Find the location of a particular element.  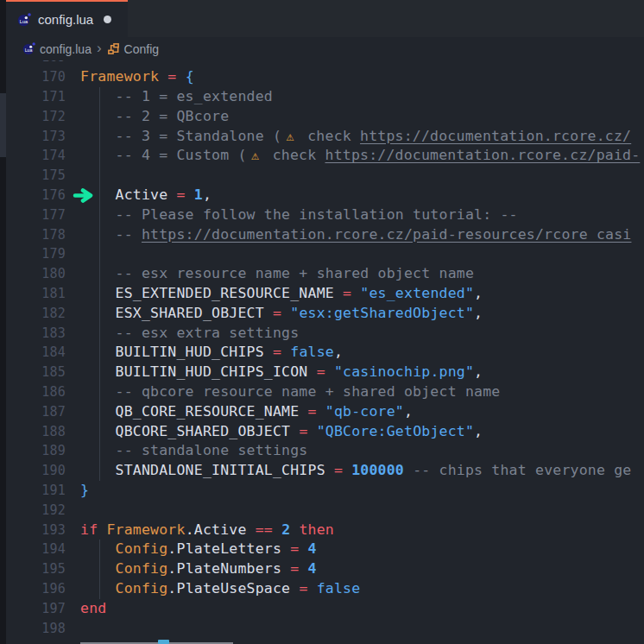

line-number: 194 is located at coordinates (36, 549).